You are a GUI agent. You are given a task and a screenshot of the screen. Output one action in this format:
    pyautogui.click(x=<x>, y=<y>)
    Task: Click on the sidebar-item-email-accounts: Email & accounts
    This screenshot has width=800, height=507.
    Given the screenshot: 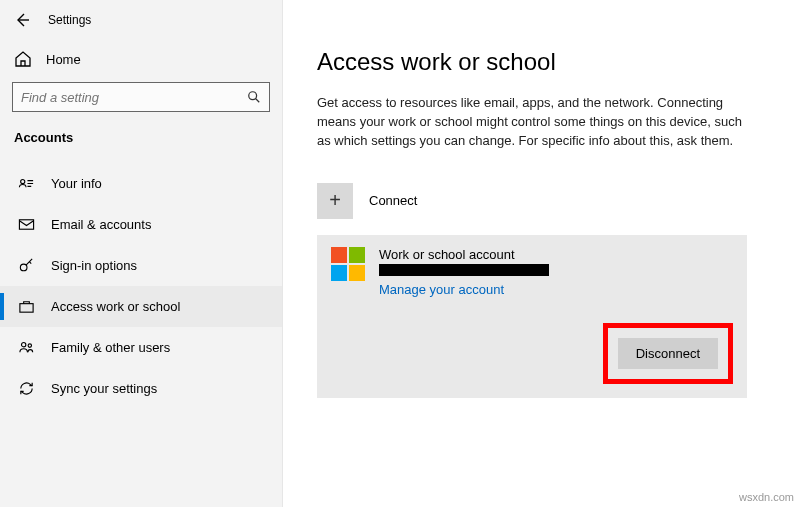 What is the action you would take?
    pyautogui.click(x=141, y=224)
    